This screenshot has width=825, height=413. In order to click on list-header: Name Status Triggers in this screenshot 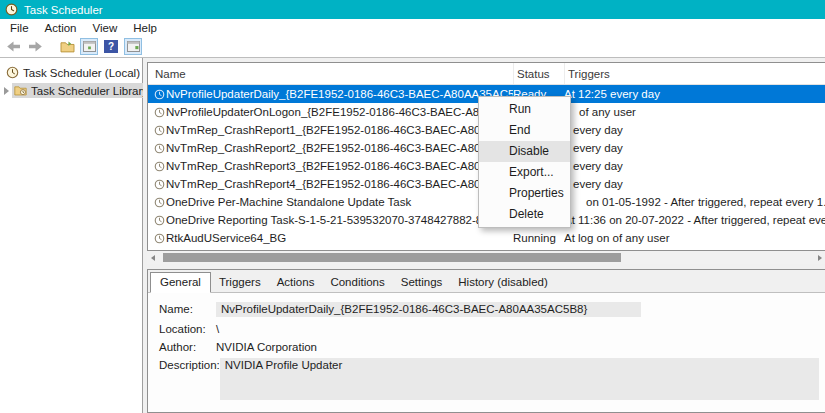, I will do `click(486, 74)`.